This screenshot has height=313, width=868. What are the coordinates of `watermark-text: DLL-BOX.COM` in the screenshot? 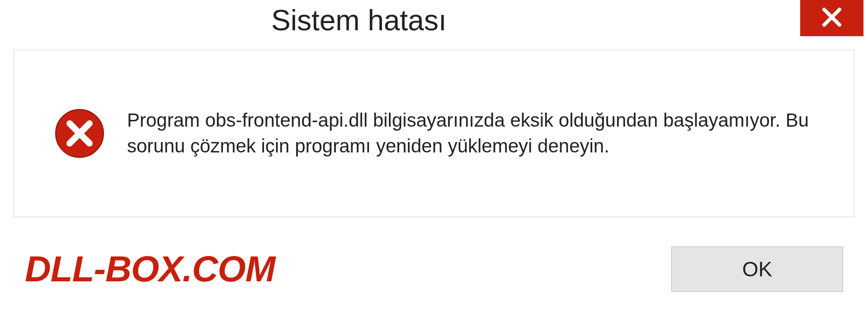 It's located at (150, 269).